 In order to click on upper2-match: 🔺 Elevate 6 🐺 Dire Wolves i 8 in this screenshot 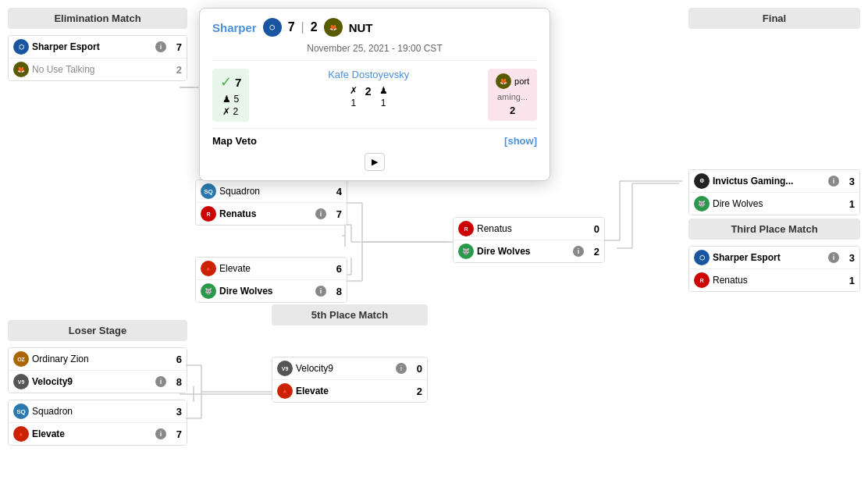, I will do `click(272, 279)`.